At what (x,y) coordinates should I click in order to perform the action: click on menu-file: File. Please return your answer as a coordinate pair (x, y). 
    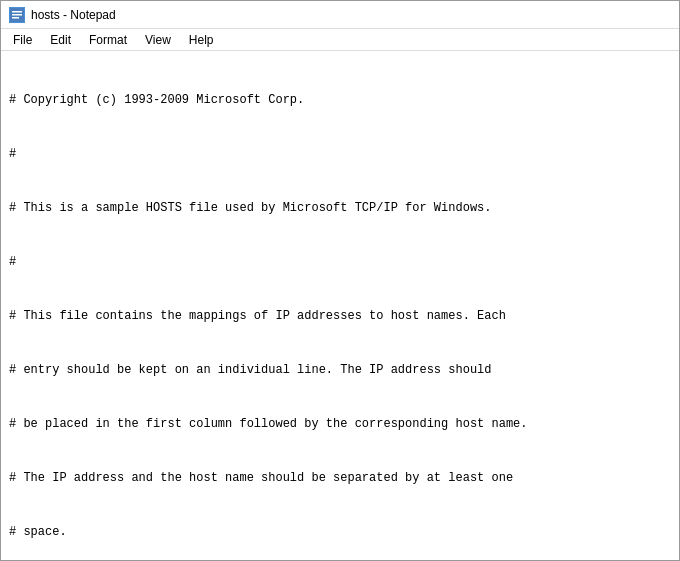
    Looking at the image, I should click on (22, 40).